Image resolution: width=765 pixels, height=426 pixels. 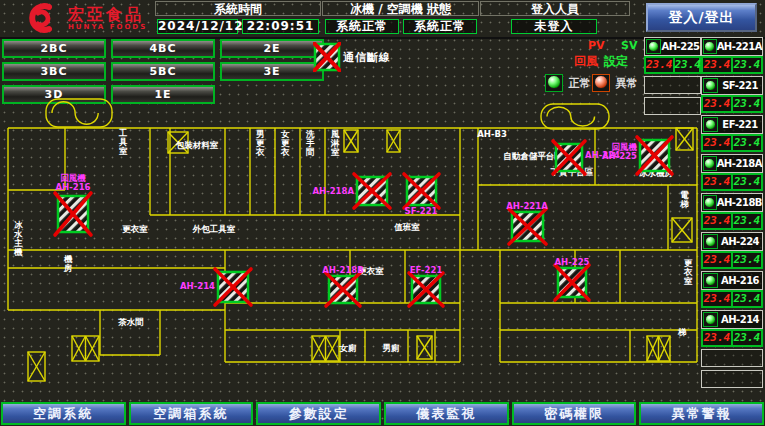 I want to click on room-label: 男廁, so click(x=392, y=348).